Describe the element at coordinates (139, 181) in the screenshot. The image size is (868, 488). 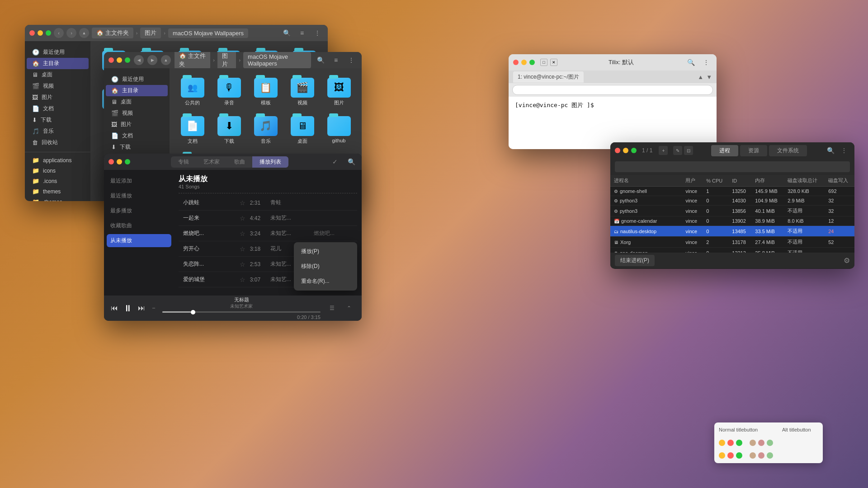
I see `music-sidebar-recent-add: 最近添加` at that location.